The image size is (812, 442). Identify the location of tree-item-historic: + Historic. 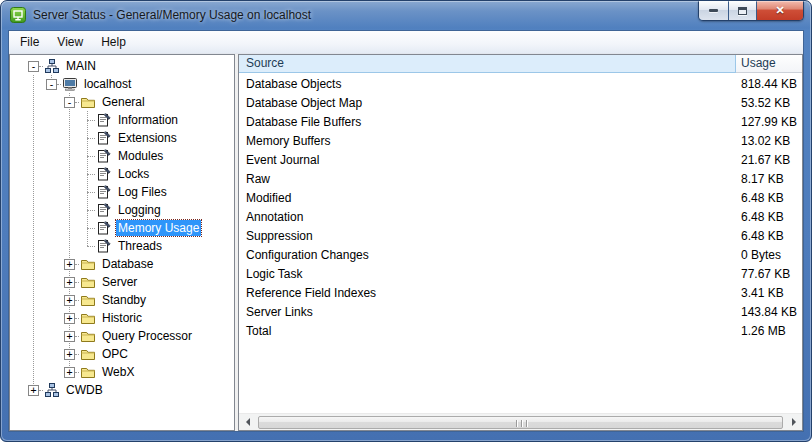
(122, 318).